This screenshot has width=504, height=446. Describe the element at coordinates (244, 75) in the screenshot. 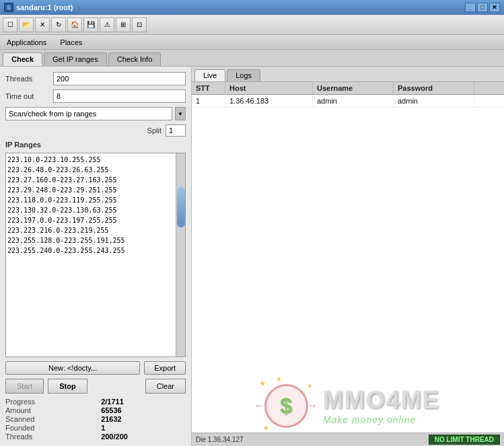

I see `tab-logs: Logs` at that location.